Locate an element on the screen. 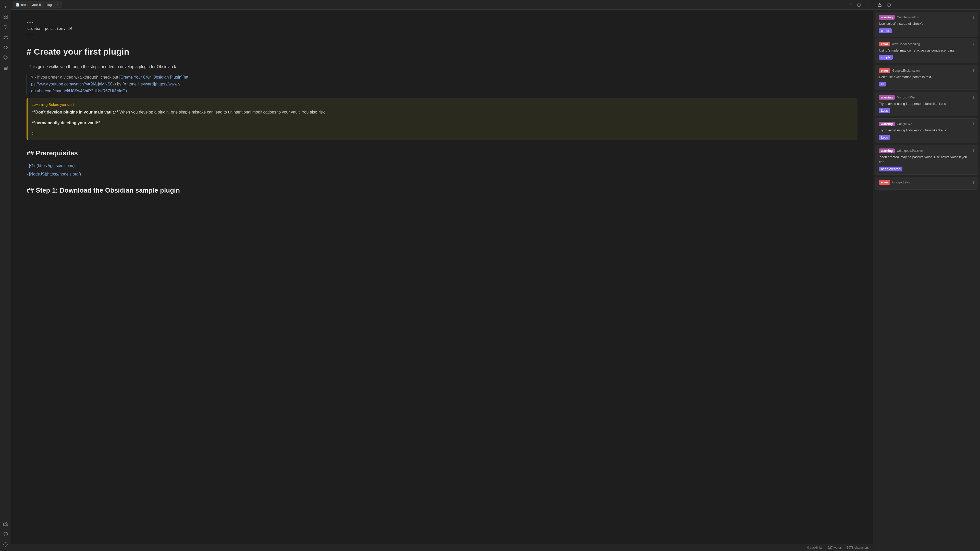  callout-link-paragraph: > - If you prefer a video wkalkthrough, … is located at coordinates (442, 84).